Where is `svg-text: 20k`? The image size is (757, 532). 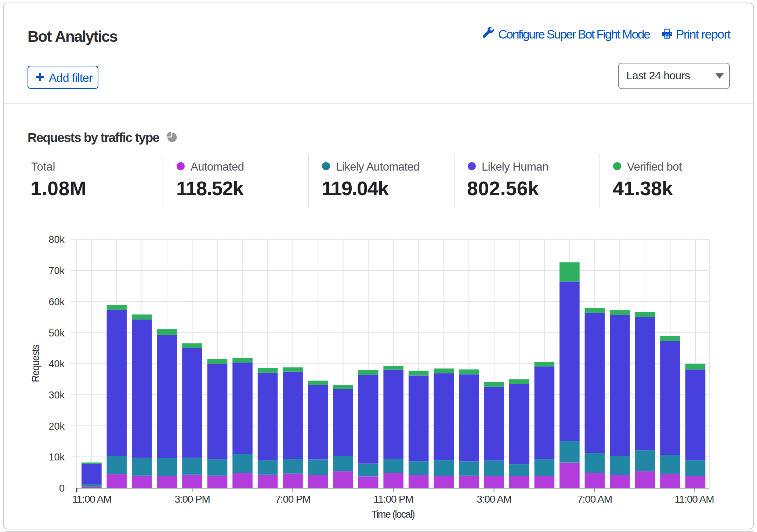
svg-text: 20k is located at coordinates (57, 426).